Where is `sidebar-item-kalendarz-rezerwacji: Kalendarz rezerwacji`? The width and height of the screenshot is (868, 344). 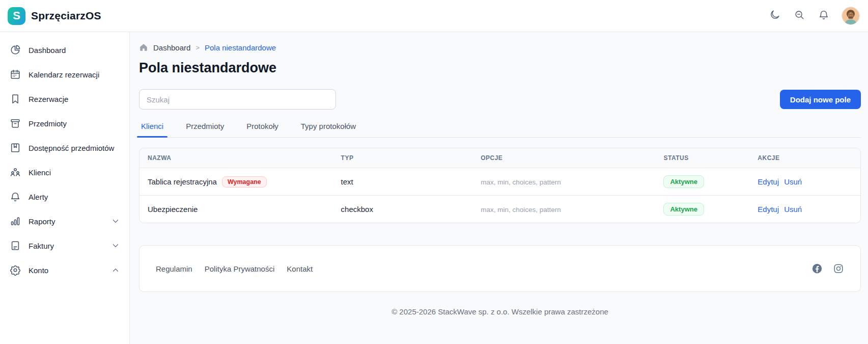
sidebar-item-kalendarz-rezerwacji: Kalendarz rezerwacji is located at coordinates (65, 74).